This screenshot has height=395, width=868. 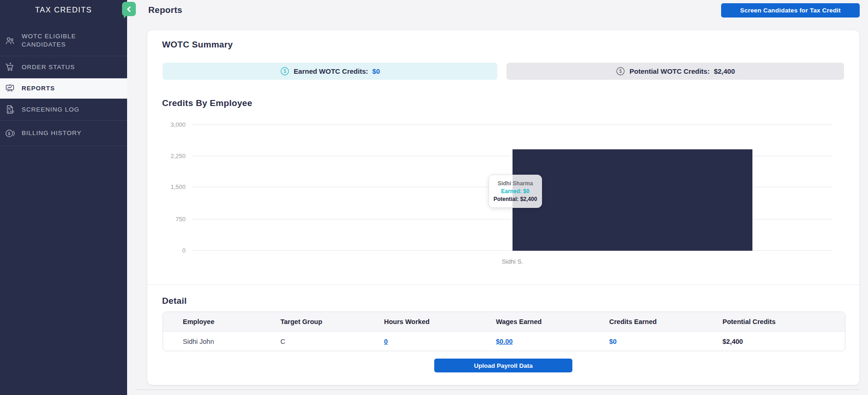 I want to click on sidebar-item-billing-history: $ BILLING HISTORY, so click(x=64, y=134).